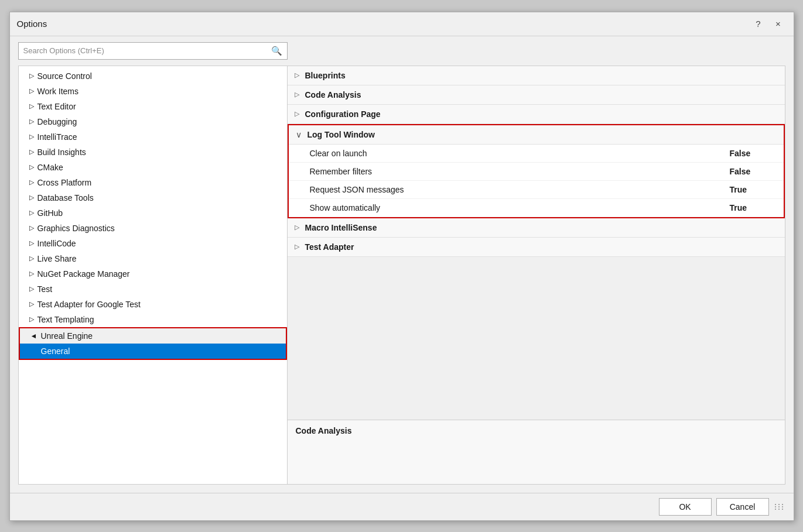 This screenshot has height=532, width=803. Describe the element at coordinates (153, 76) in the screenshot. I see `sidebar-item-source-control: ▷ Source Control` at that location.